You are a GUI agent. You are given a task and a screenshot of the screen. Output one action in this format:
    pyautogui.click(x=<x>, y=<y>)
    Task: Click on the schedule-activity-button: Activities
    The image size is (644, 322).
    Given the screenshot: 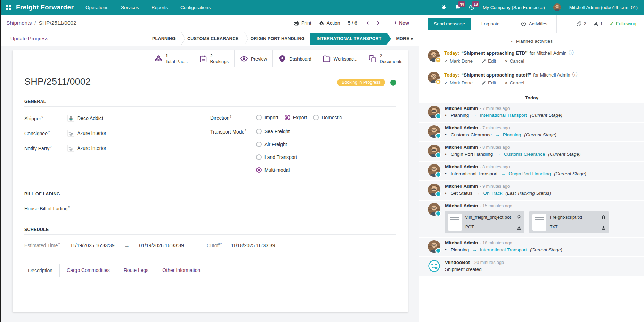 What is the action you would take?
    pyautogui.click(x=534, y=24)
    